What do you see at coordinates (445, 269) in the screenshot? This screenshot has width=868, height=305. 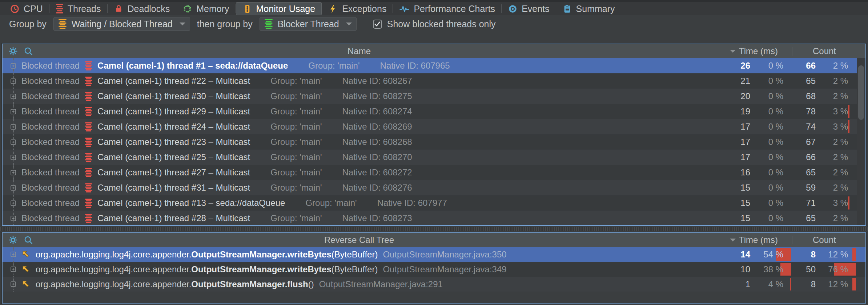 I see `source-location: OutputStreamManager.java:349` at bounding box center [445, 269].